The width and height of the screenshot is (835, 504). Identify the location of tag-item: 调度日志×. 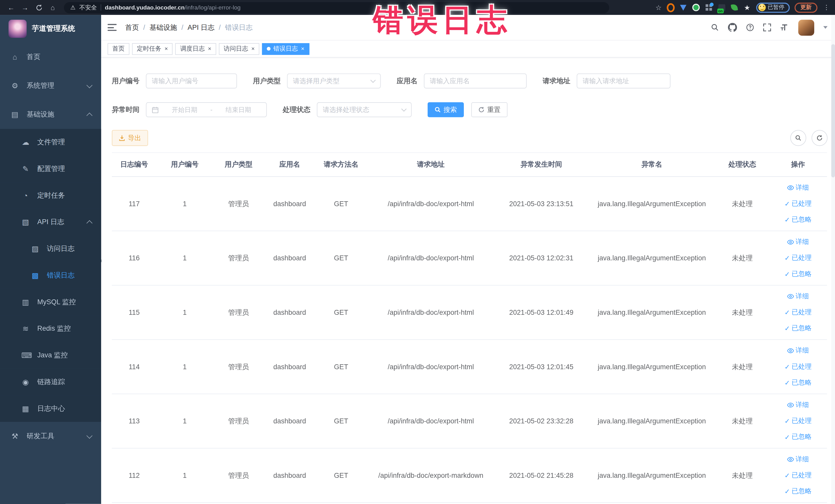
(196, 49).